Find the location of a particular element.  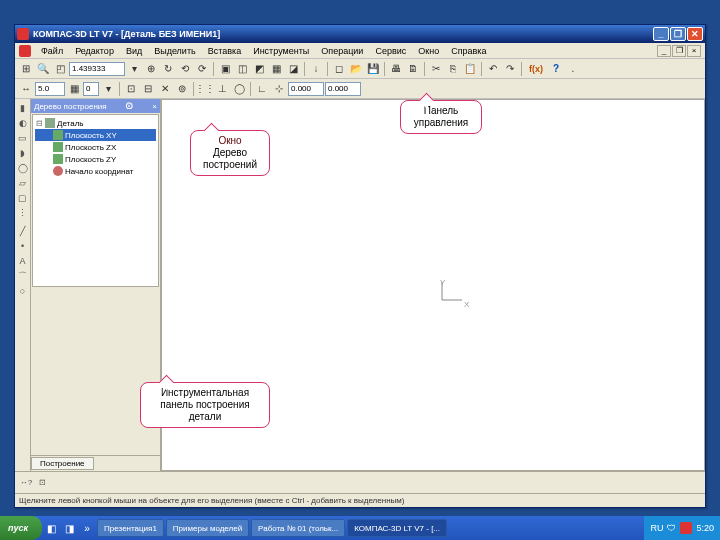

menu-ops: Операции is located at coordinates (342, 51).